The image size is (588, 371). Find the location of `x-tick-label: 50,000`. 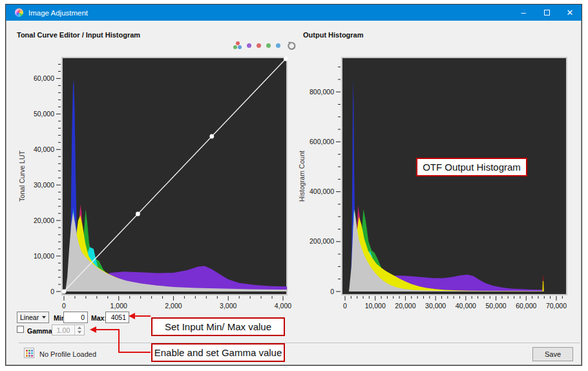

x-tick-label: 50,000 is located at coordinates (496, 306).